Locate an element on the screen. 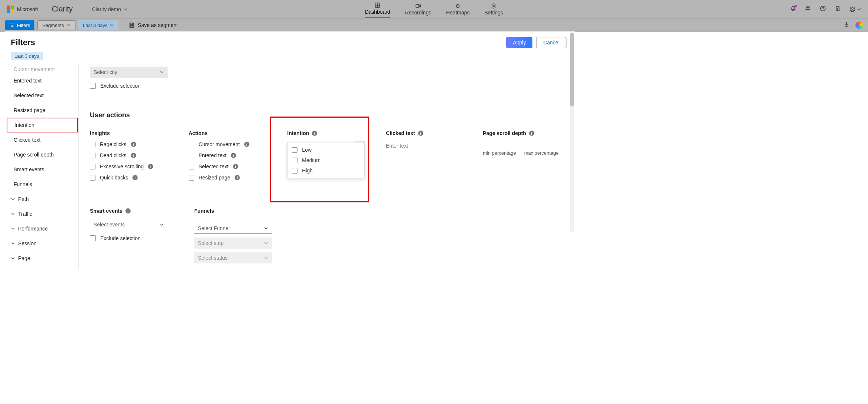 Image resolution: width=868 pixels, height=404 pixels. sidebar-item-funnels: Funnels is located at coordinates (42, 184).